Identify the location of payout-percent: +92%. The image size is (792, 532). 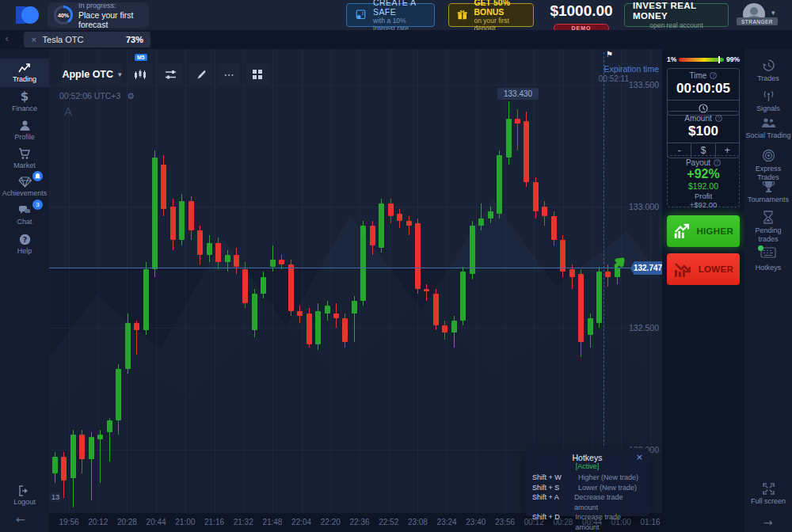
(703, 174).